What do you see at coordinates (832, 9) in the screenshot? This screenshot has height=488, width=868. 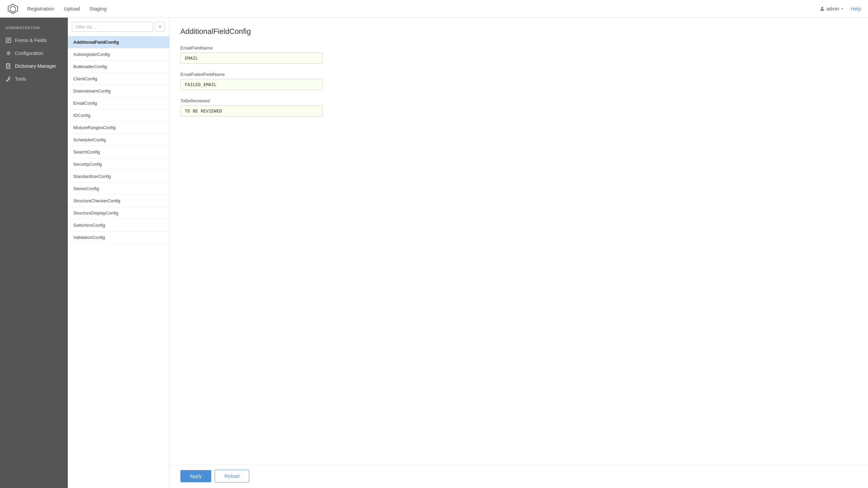 I see `admin-menu: admin` at bounding box center [832, 9].